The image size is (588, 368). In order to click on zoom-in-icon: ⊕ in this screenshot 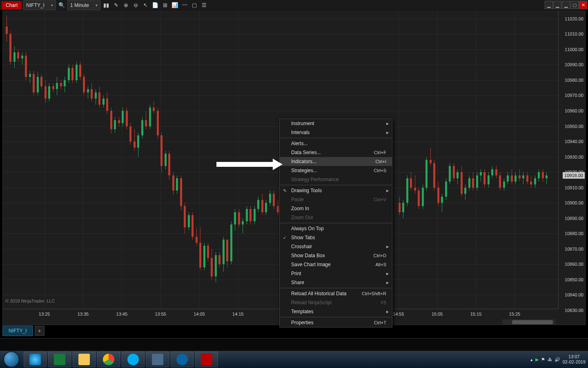, I will do `click(126, 5)`.